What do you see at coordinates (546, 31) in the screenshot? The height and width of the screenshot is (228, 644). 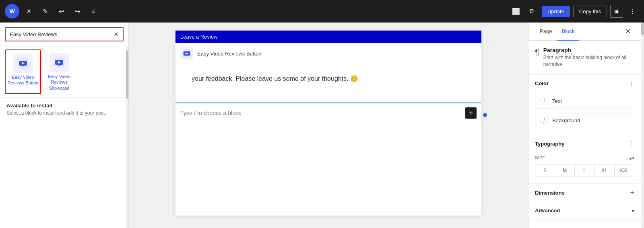 I see `tab-page: Page` at bounding box center [546, 31].